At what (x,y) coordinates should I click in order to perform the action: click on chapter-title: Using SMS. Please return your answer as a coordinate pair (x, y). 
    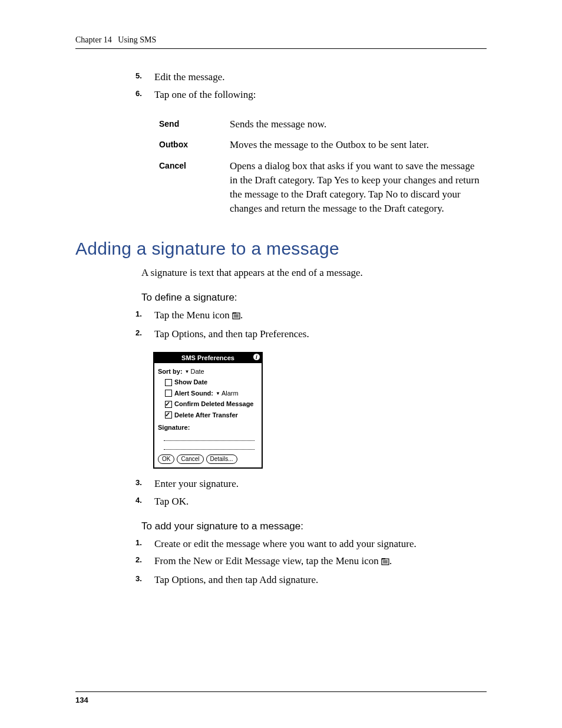
    Looking at the image, I should click on (137, 40).